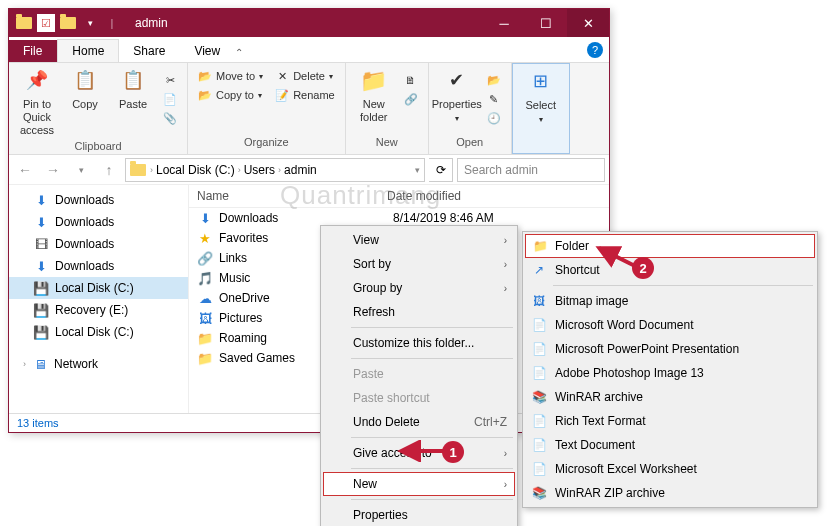 The image size is (828, 526). What do you see at coordinates (419, 398) in the screenshot?
I see `menu-item: Paste shortcut` at bounding box center [419, 398].